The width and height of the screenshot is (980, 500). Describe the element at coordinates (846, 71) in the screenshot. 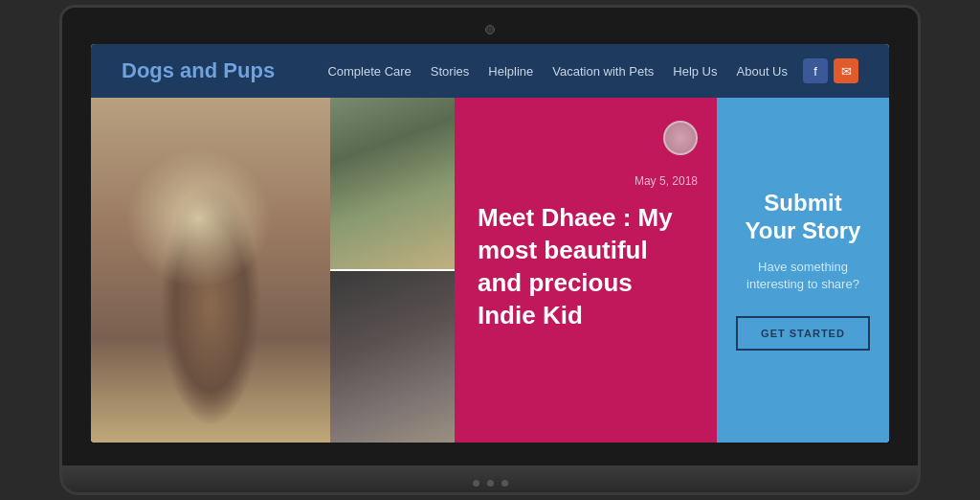

I see `email-icon: ✉` at that location.